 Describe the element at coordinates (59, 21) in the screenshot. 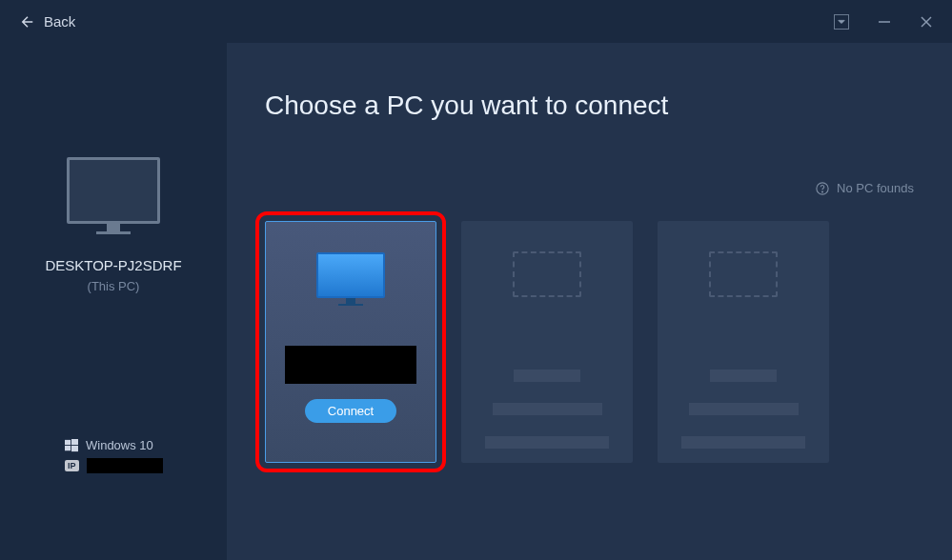

I see `back-label: Back` at that location.